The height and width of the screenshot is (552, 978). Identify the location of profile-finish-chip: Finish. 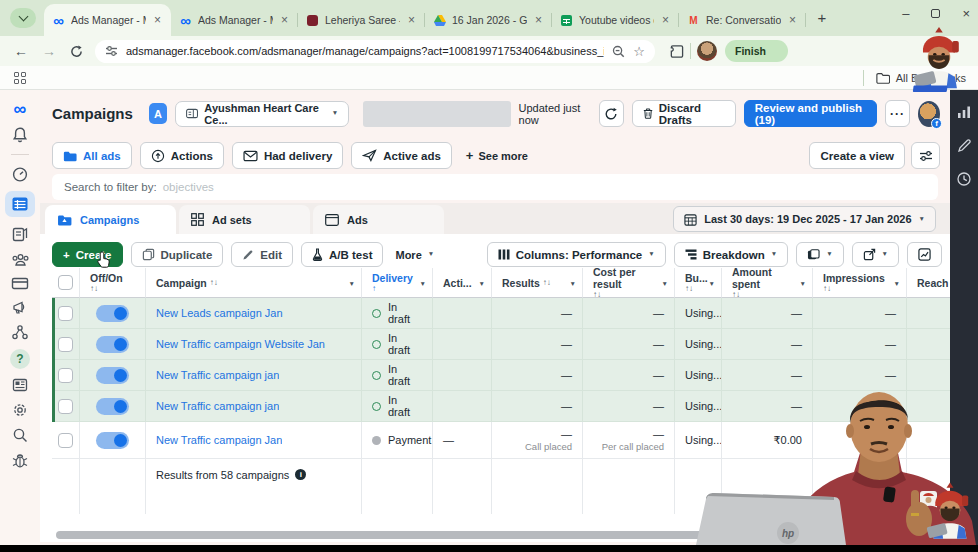
(756, 51).